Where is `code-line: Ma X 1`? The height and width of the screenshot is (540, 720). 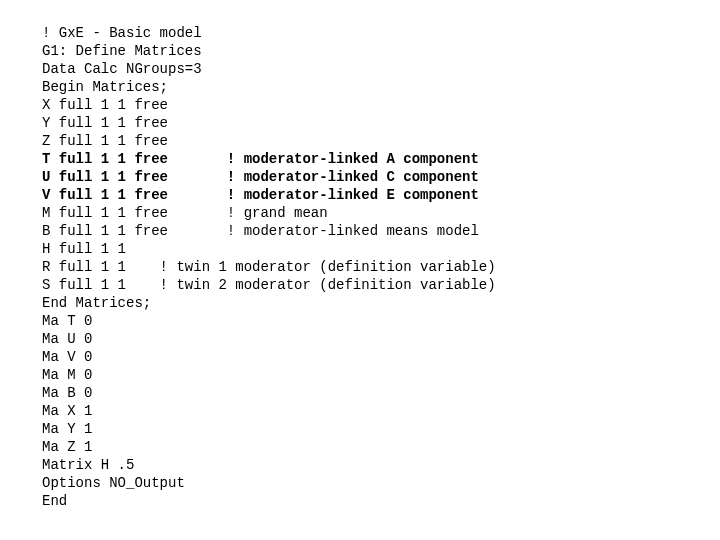 code-line: Ma X 1 is located at coordinates (381, 411).